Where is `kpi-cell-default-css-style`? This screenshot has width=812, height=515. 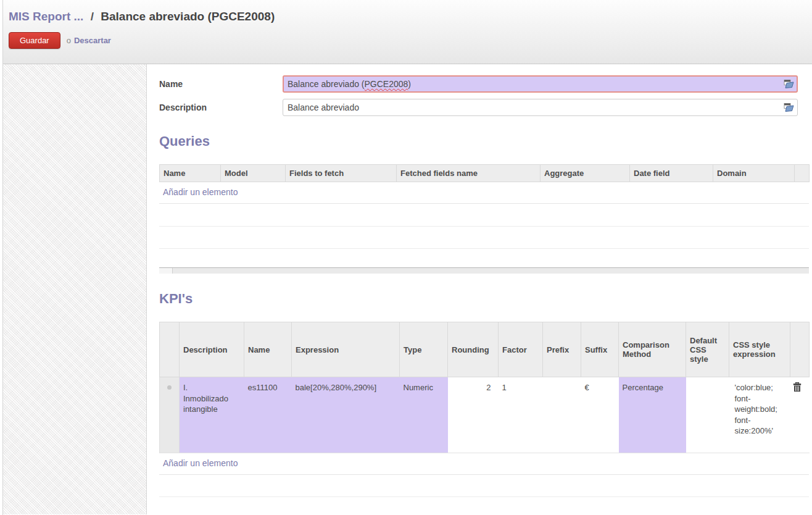
kpi-cell-default-css-style is located at coordinates (708, 415).